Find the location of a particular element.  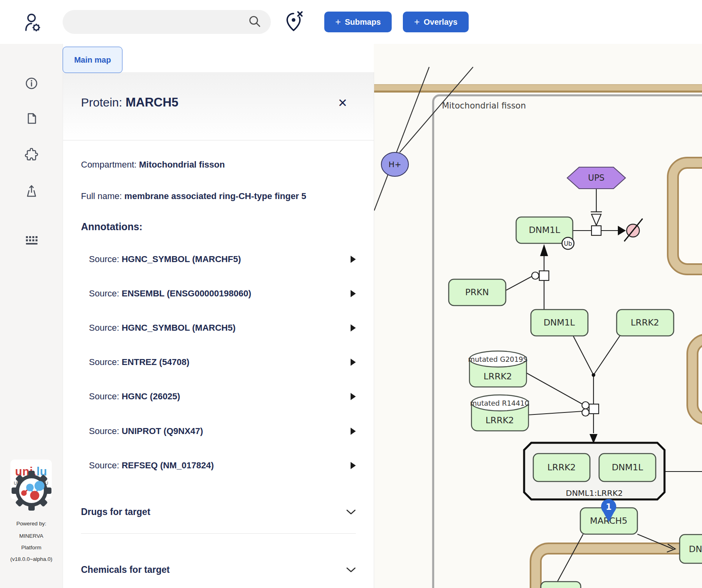

document-icon is located at coordinates (32, 118).